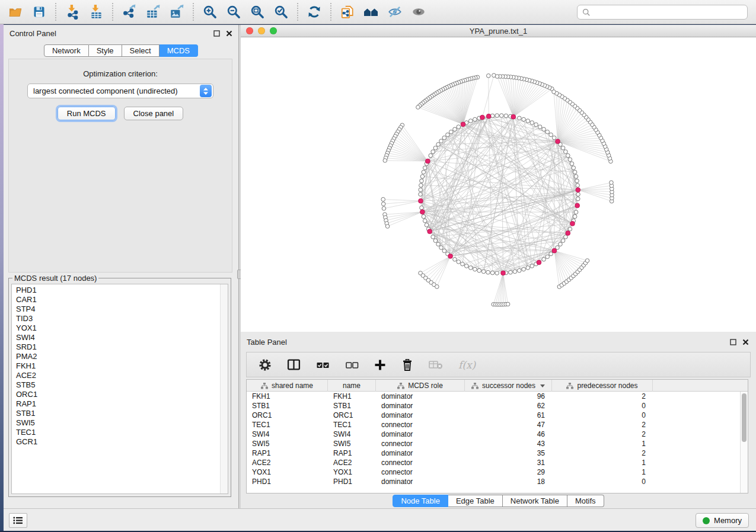 The height and width of the screenshot is (532, 756). What do you see at coordinates (87, 114) in the screenshot?
I see `run-mcds-button: Run MCDS` at bounding box center [87, 114].